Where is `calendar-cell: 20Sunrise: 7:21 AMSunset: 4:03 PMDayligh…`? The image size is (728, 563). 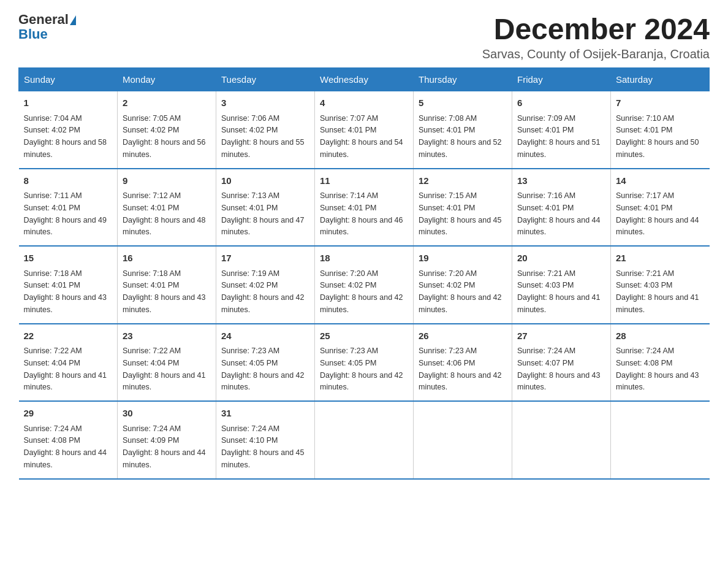 calendar-cell: 20Sunrise: 7:21 AMSunset: 4:03 PMDayligh… is located at coordinates (561, 285).